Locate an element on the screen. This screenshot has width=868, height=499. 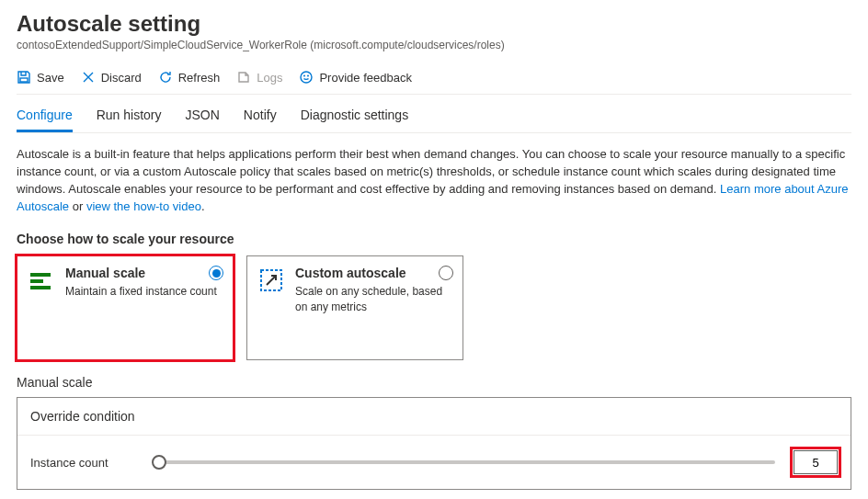
card-manual-title: Manual scale is located at coordinates (142, 273).